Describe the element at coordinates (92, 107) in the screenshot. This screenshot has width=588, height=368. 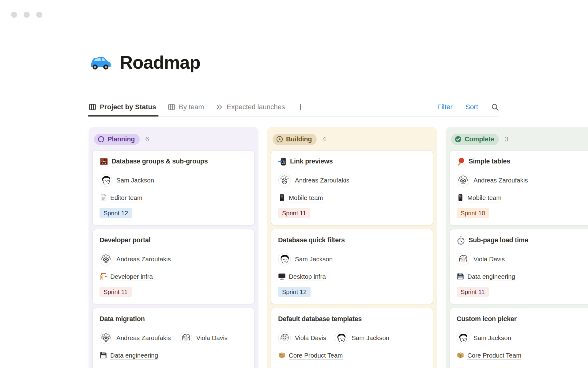
I see `board-icon` at that location.